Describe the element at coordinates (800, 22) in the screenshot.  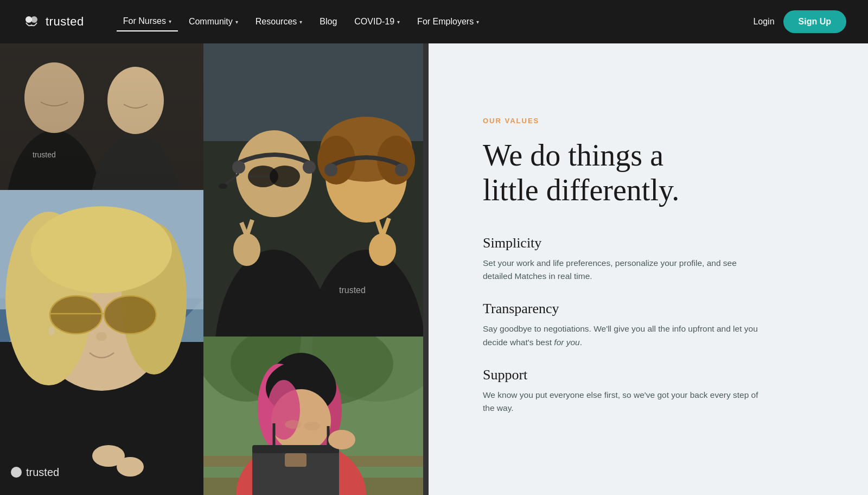
I see `nav-actions: Login Sign Up` at that location.